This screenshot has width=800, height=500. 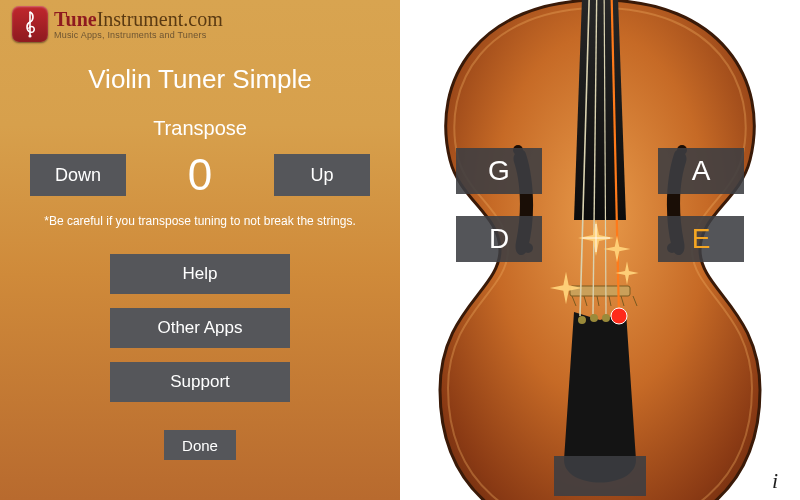 What do you see at coordinates (118, 24) in the screenshot?
I see `brand-header: TuneInstrument.com Music Apps, Instrumen…` at bounding box center [118, 24].